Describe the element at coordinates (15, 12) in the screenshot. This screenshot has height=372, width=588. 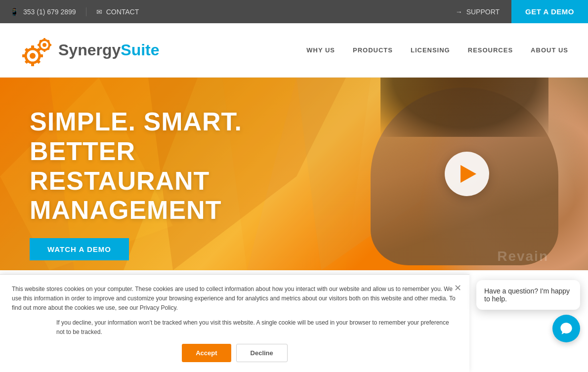
I see `phone-icon: 📱` at that location.